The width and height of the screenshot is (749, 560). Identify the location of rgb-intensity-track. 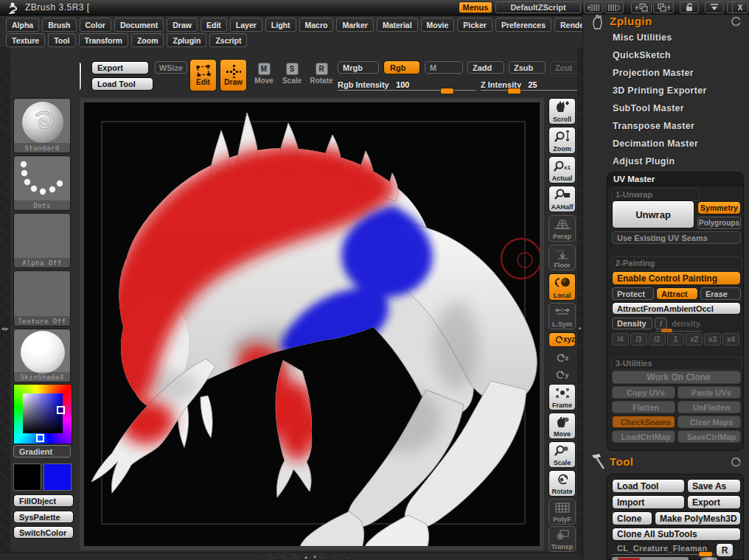
(407, 90).